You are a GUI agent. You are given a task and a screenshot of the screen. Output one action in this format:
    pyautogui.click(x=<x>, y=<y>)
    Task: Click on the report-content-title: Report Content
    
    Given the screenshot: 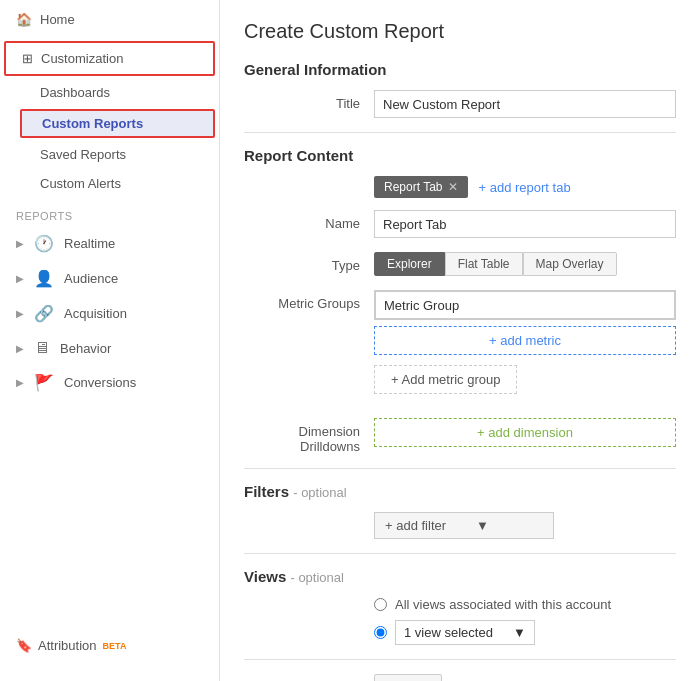 What is the action you would take?
    pyautogui.click(x=460, y=156)
    